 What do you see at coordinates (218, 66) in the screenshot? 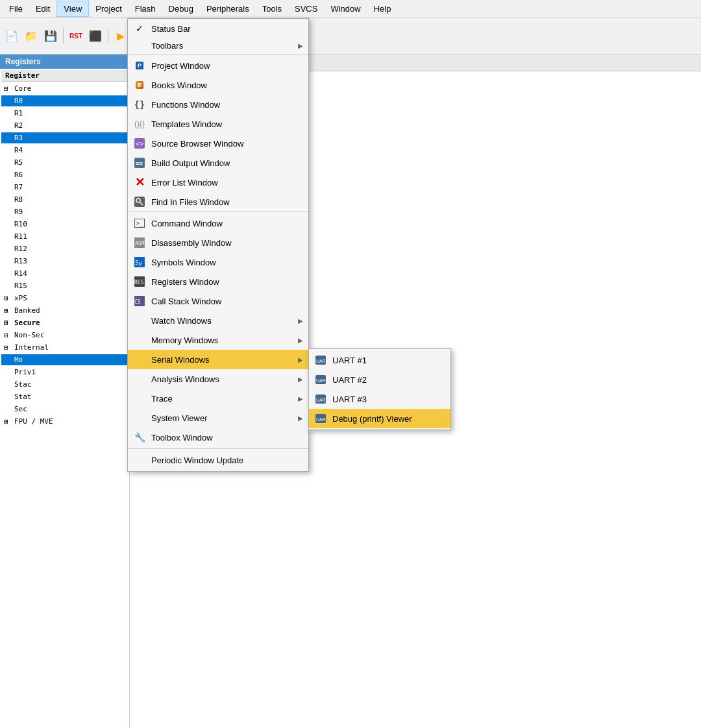
I see `menu-item-project-window: P Project Window` at bounding box center [218, 66].